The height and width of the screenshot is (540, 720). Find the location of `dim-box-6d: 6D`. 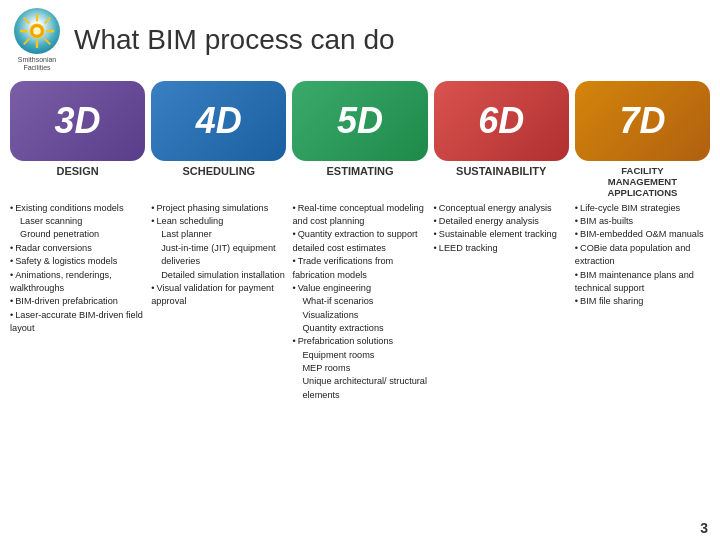

dim-box-6d: 6D is located at coordinates (502, 121).